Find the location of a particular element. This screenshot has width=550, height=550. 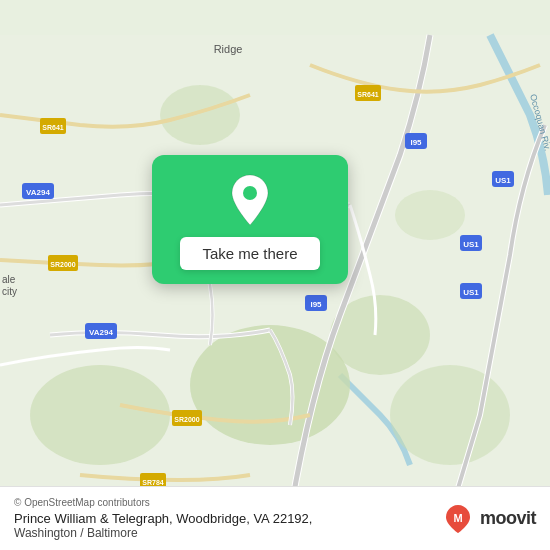

svg-text: ale is located at coordinates (9, 280).